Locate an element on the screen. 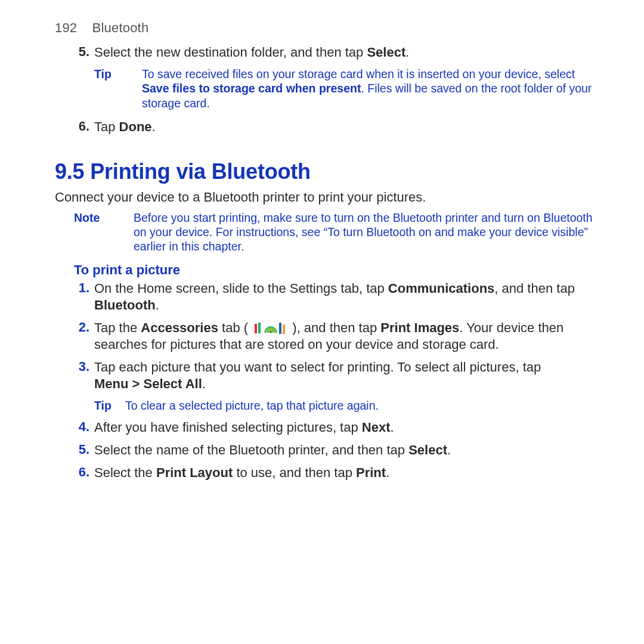 This screenshot has width=644, height=644. list-item: 6. Tap Done. is located at coordinates (334, 127).